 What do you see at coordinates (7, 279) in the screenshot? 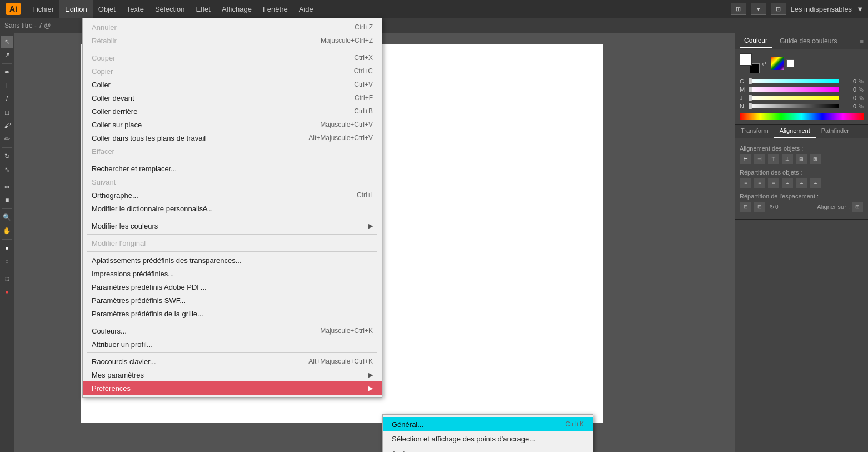
I see `draw-mode: ⬚` at bounding box center [7, 279].